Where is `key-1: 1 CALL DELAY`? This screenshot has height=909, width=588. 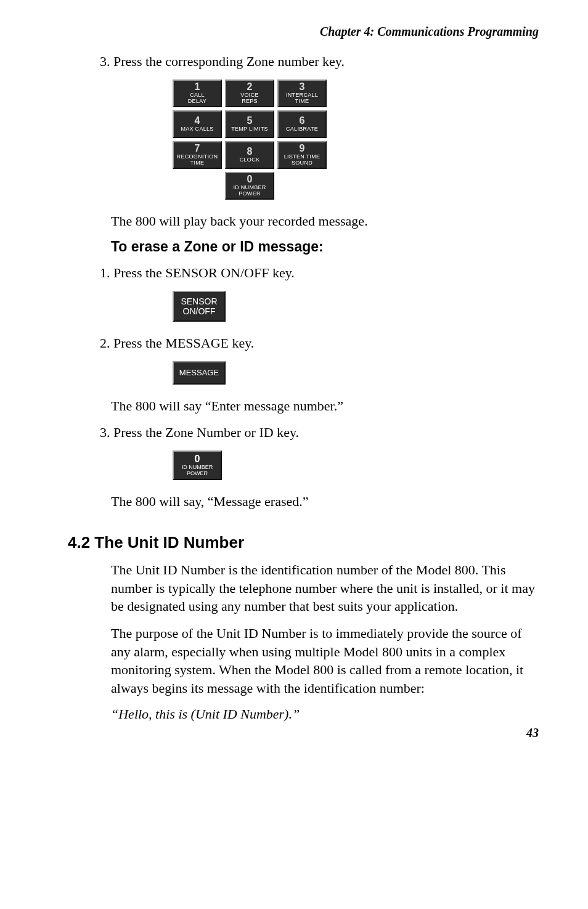 key-1: 1 CALL DELAY is located at coordinates (197, 94).